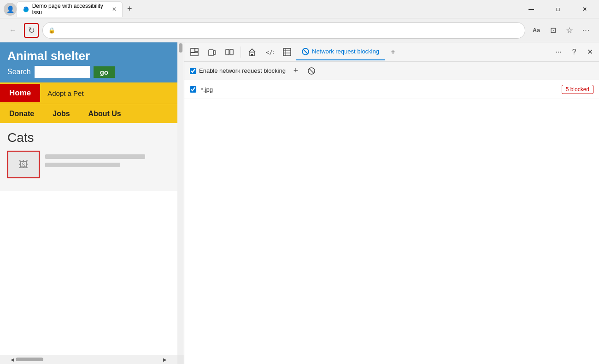 The height and width of the screenshot is (364, 599). Describe the element at coordinates (287, 52) in the screenshot. I see `network-button` at that location.